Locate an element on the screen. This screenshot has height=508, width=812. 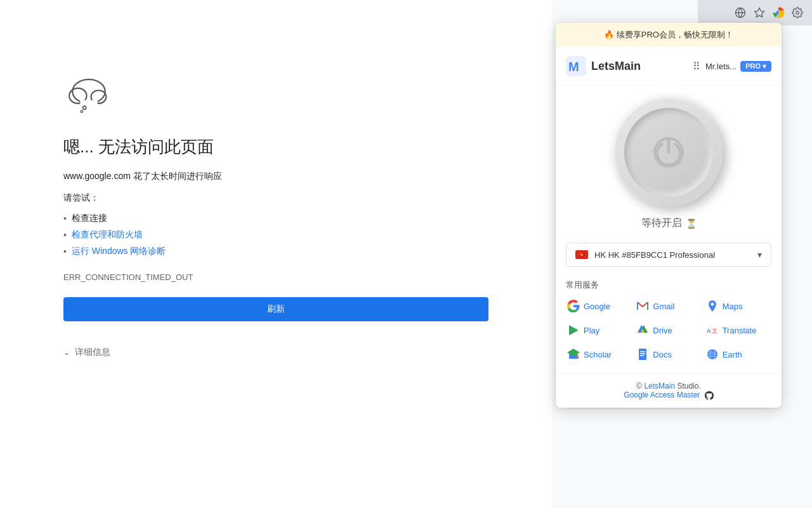
reload-button: 刷新 is located at coordinates (276, 309).